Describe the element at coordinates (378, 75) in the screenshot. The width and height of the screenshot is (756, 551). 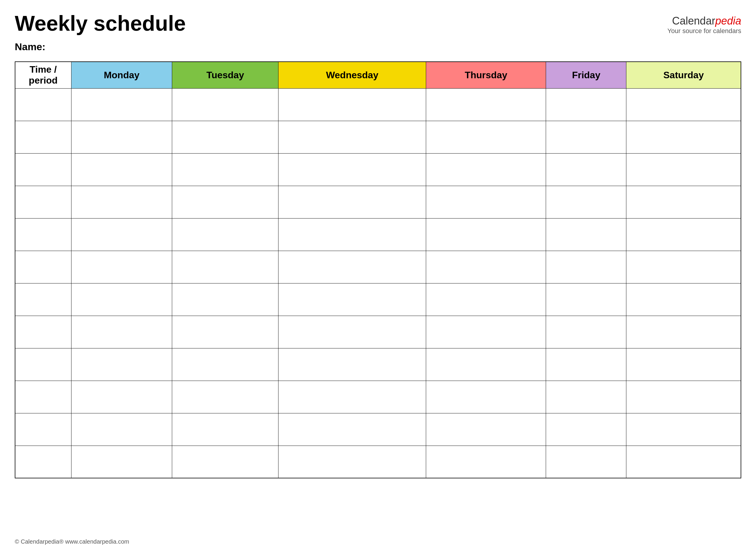
I see `table-header-row: Time / period Monday Tuesday Wednesday T…` at that location.